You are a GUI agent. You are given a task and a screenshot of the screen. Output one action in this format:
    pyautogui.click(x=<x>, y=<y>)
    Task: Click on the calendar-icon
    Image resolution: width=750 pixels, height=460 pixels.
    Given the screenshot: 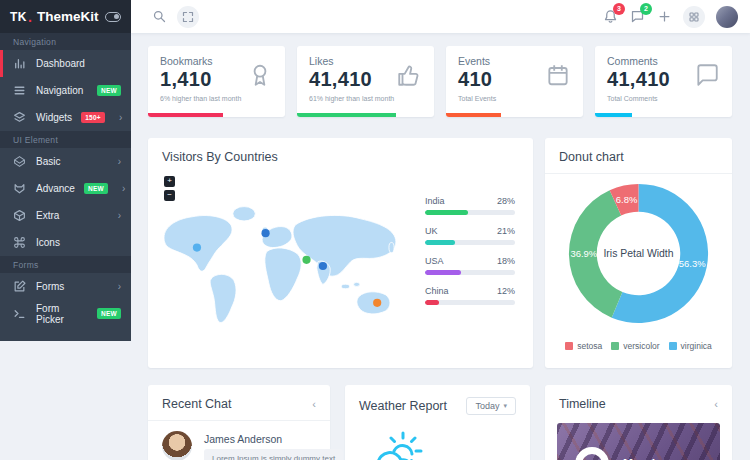 What is the action you would take?
    pyautogui.click(x=558, y=75)
    